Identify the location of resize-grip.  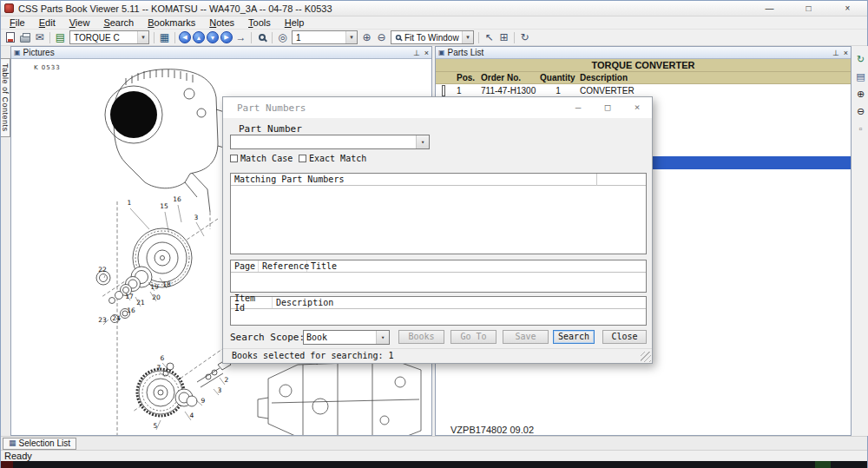
(646, 357).